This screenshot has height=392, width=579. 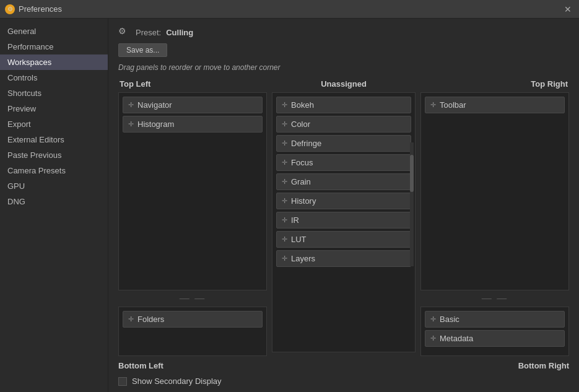 What do you see at coordinates (495, 320) in the screenshot?
I see `panel-item-basic: ✛ Basic` at bounding box center [495, 320].